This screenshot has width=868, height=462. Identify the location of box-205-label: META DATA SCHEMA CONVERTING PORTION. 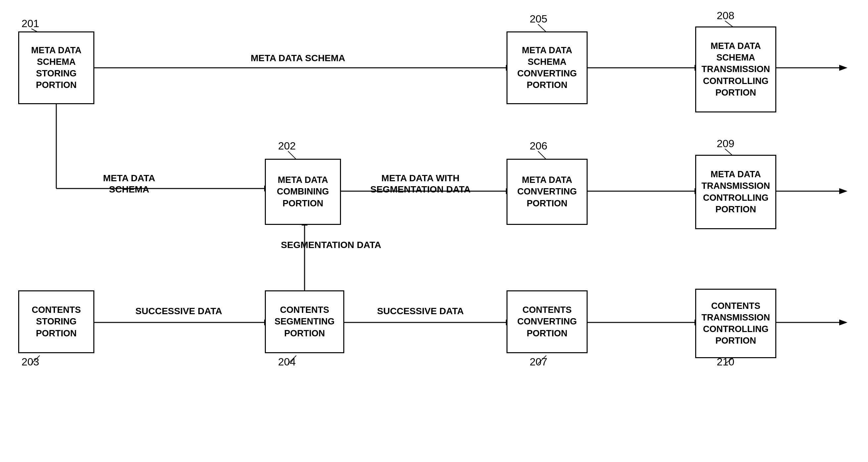
(547, 68).